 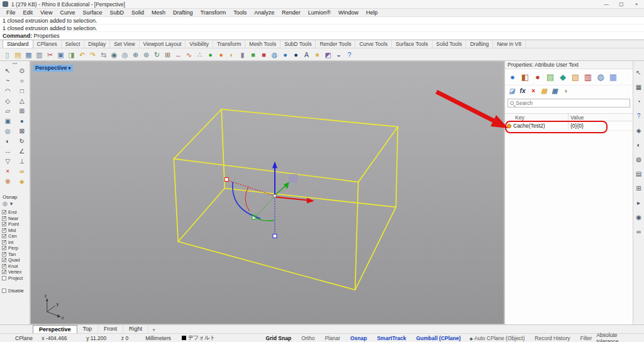 What do you see at coordinates (92, 13) in the screenshot?
I see `menu-item: Surface` at bounding box center [92, 13].